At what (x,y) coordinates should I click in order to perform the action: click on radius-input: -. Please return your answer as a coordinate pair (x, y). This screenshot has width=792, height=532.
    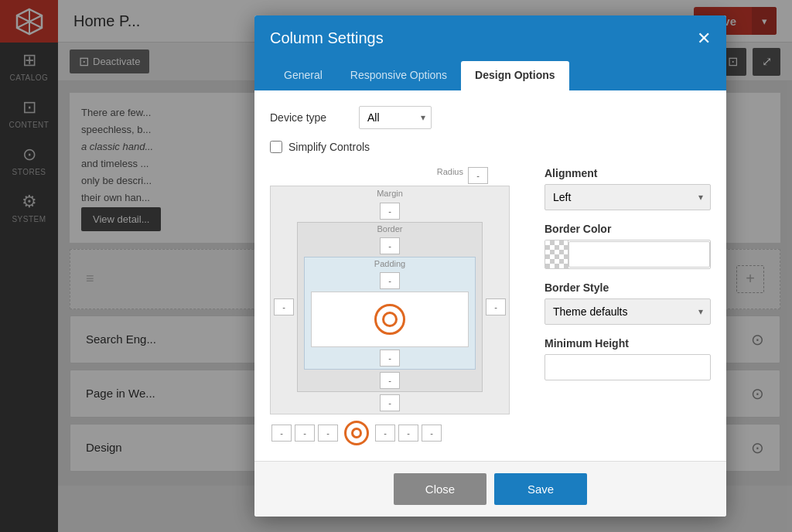
    Looking at the image, I should click on (478, 176).